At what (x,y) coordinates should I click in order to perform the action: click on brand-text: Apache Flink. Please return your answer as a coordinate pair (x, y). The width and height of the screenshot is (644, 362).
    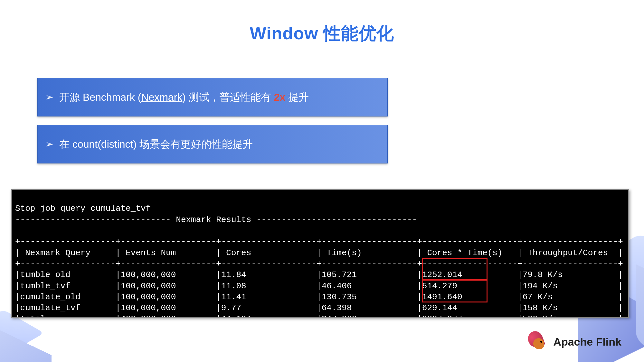
    Looking at the image, I should click on (587, 342).